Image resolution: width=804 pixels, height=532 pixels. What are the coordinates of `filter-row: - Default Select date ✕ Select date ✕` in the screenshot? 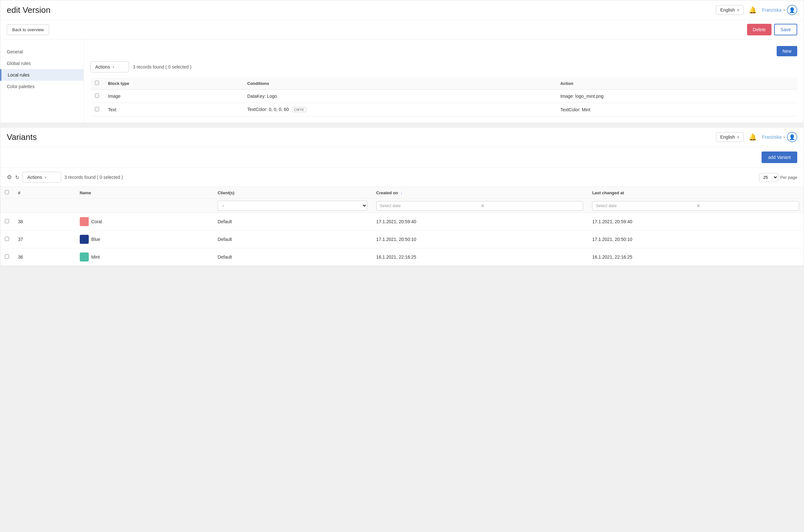 It's located at (402, 206).